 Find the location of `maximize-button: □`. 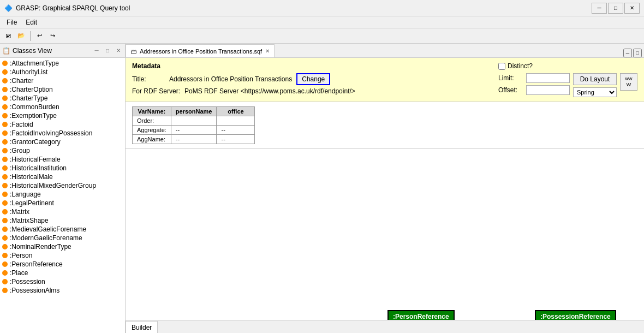

maximize-button: □ is located at coordinates (616, 8).